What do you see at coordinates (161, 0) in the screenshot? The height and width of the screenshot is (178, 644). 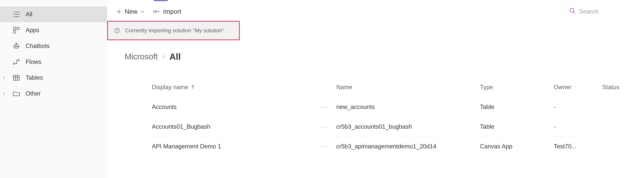 I see `active-tab-indicator` at bounding box center [161, 0].